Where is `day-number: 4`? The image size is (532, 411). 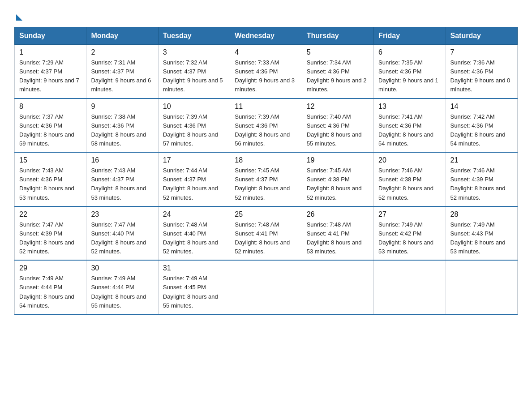
day-number: 4 is located at coordinates (266, 52).